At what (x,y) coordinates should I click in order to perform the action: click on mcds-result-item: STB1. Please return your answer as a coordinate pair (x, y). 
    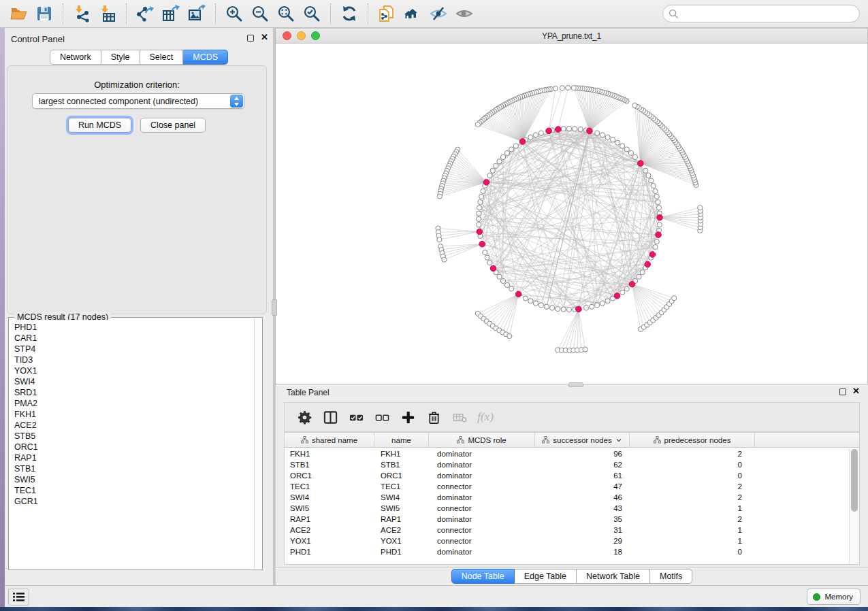
    Looking at the image, I should click on (134, 469).